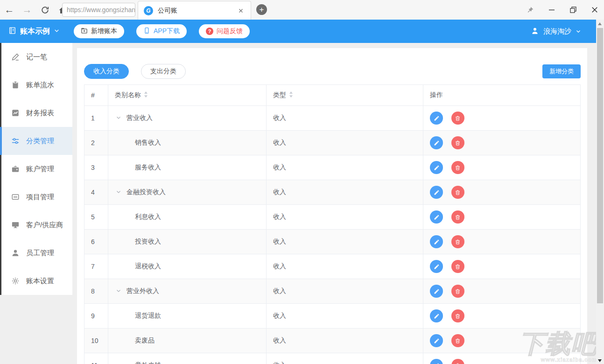 This screenshot has height=364, width=604. I want to click on row-name-cell: 服务收入, so click(188, 168).